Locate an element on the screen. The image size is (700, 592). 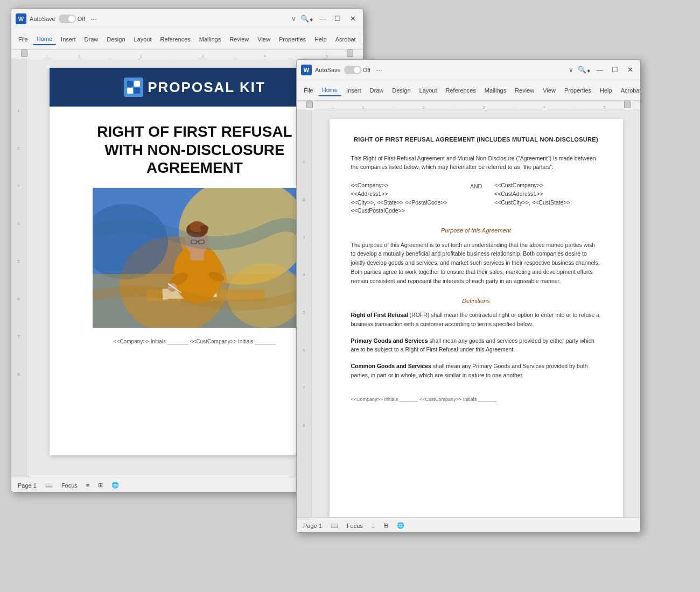
comment-button-1: 💬 is located at coordinates (362, 39).